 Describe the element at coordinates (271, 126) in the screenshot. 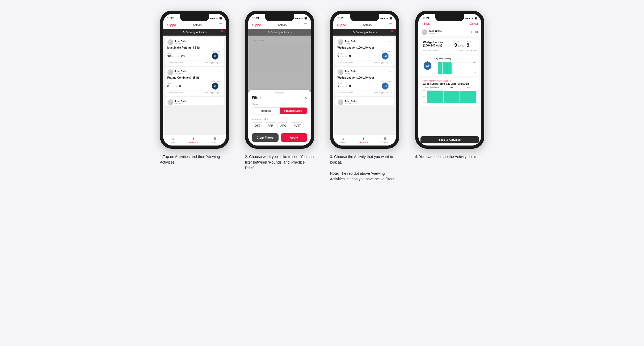

I see `app-btn: APP` at that location.